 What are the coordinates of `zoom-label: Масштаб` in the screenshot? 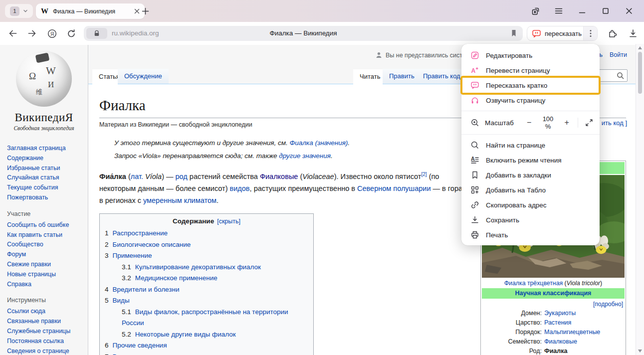 It's located at (499, 123).